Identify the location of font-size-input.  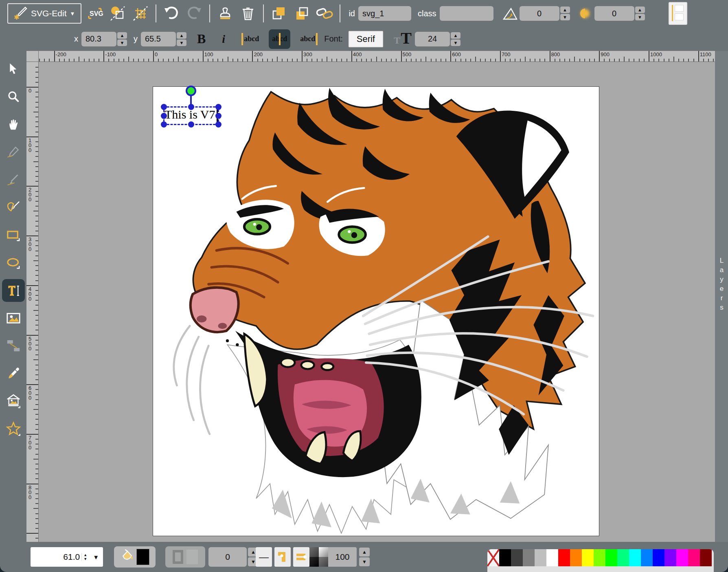
(432, 39).